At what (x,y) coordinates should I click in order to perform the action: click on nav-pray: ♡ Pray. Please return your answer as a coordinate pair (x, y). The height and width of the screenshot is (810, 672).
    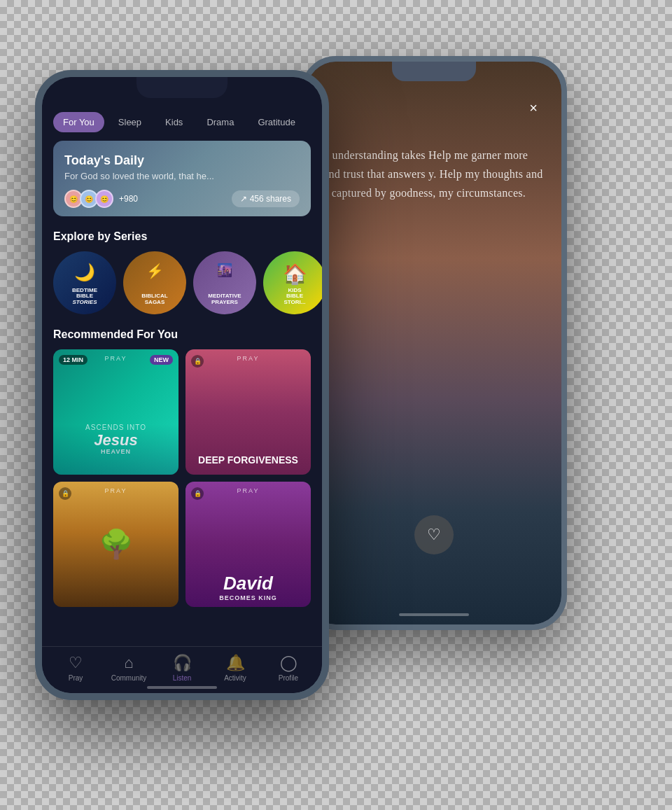
    Looking at the image, I should click on (76, 668).